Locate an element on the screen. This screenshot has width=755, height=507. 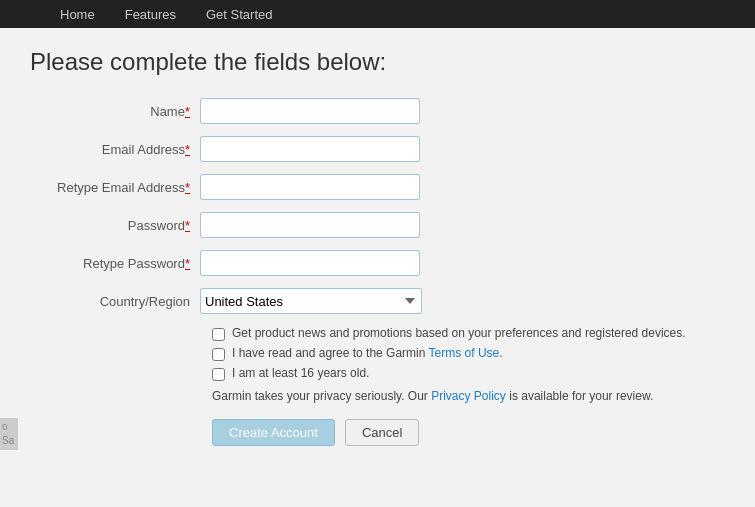
password-label: Password* is located at coordinates (120, 226).